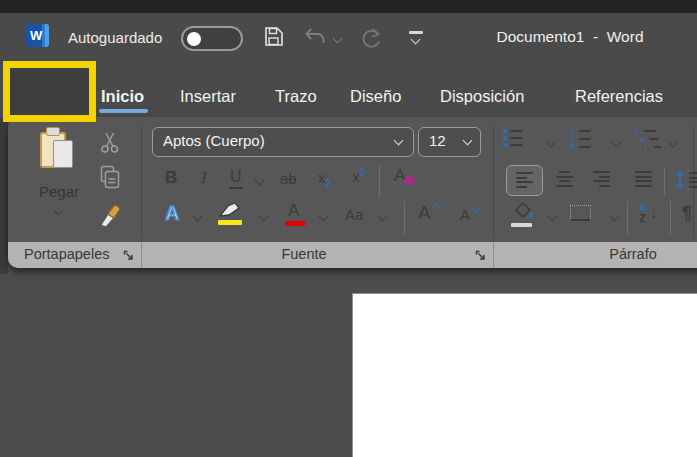 The width and height of the screenshot is (697, 457). I want to click on quick-access-toolbar-icon, so click(416, 32).